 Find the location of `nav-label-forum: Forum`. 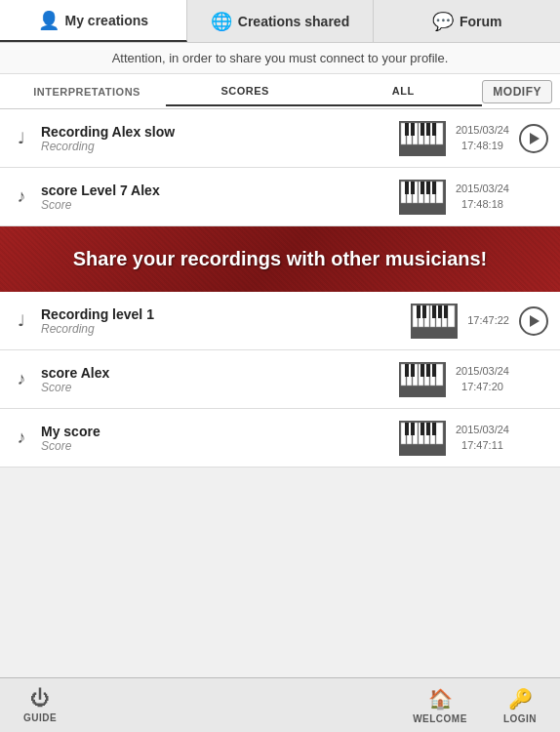

nav-label-forum: Forum is located at coordinates (481, 21).